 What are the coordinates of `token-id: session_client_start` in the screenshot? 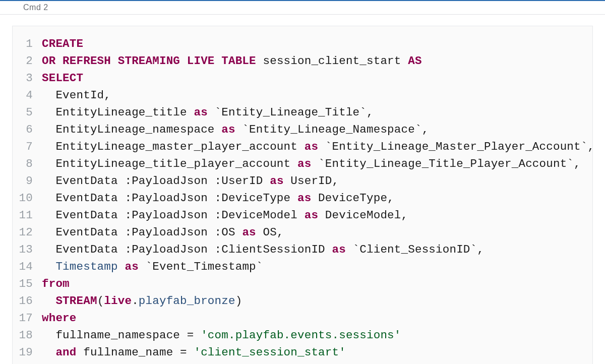 It's located at (332, 61).